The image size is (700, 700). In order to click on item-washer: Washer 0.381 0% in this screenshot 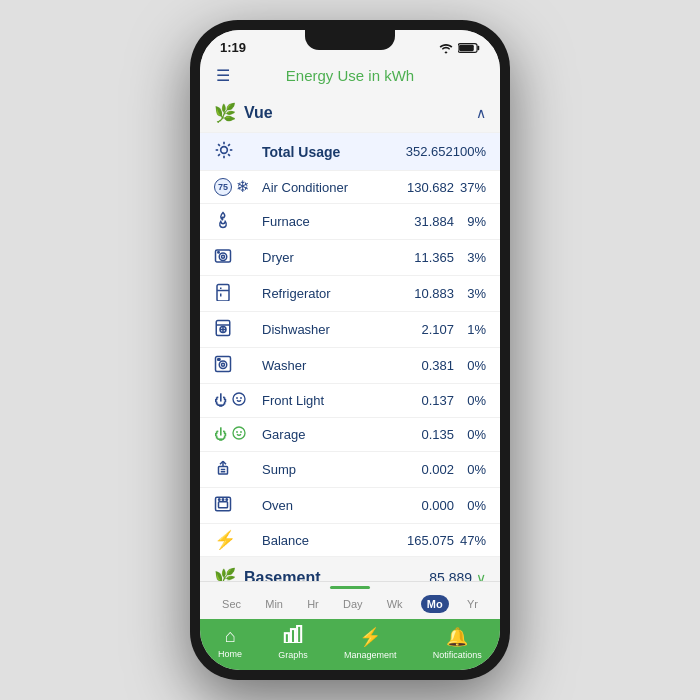, I will do `click(350, 366)`.